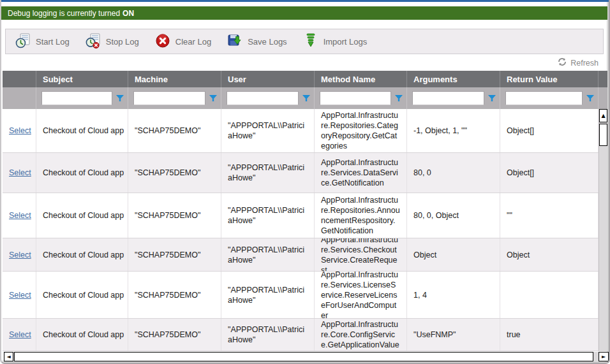 The image size is (610, 364). Describe the element at coordinates (267, 42) in the screenshot. I see `save-logs-label: Save Logs` at that location.